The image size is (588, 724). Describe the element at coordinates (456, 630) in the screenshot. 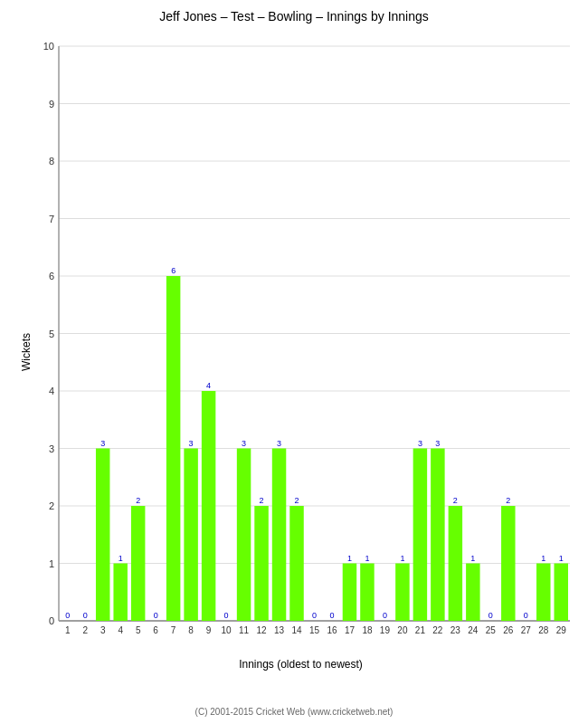

I see `svg-text: 23` at that location.